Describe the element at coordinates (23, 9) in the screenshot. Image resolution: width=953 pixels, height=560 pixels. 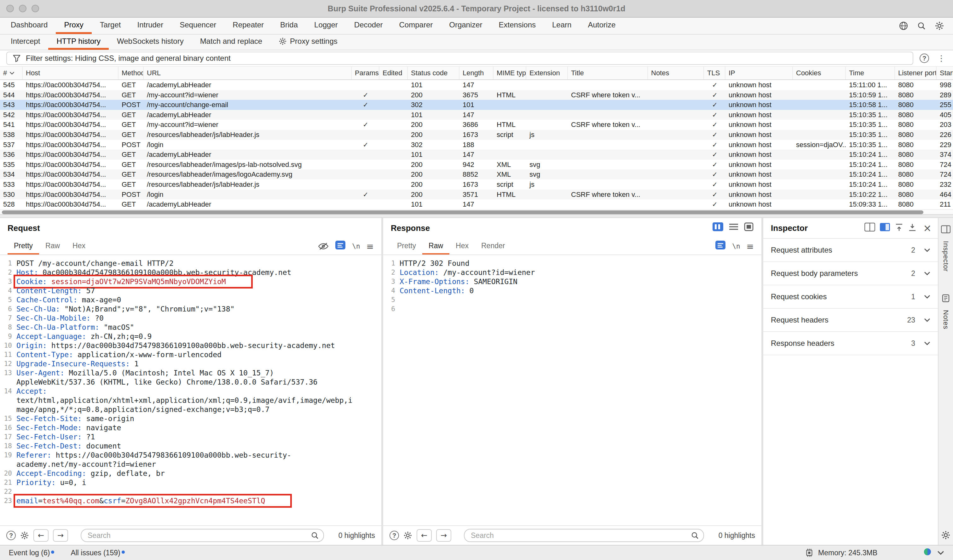
I see `minimize-button` at that location.